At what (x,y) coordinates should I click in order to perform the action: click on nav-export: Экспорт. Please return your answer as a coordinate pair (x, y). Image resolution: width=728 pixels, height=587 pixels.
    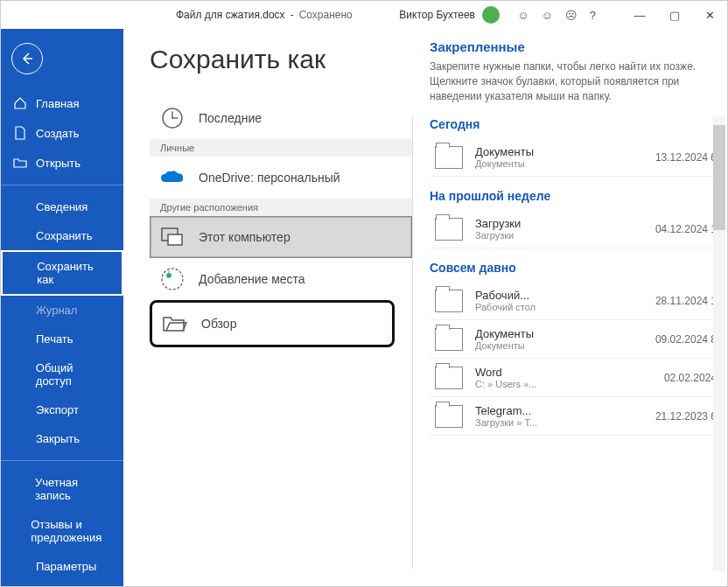
    Looking at the image, I should click on (62, 409).